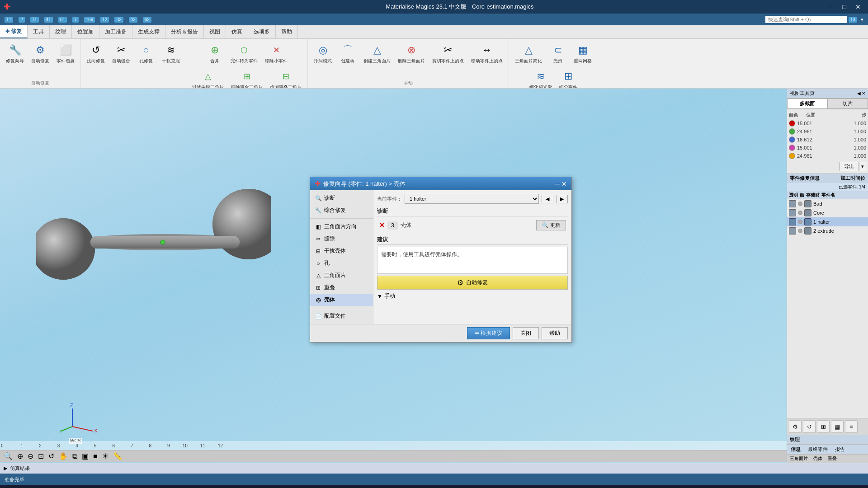  I want to click on part-to-part-button: ⬡ 完件转为零件, so click(244, 53).